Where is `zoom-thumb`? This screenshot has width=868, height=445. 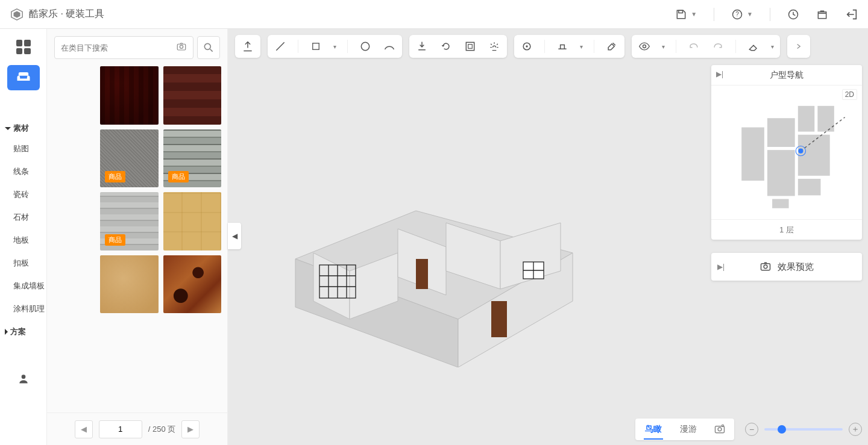
zoom-thumb is located at coordinates (782, 429).